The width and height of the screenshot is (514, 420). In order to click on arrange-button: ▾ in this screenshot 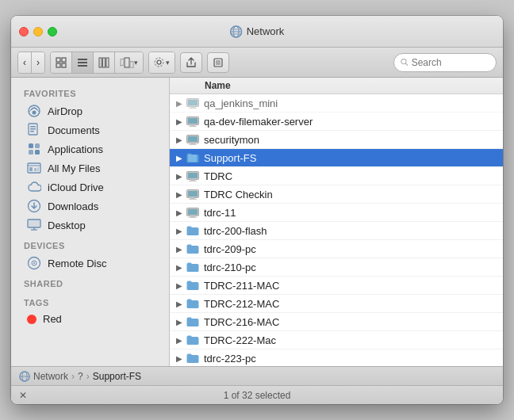, I will do `click(162, 63)`.